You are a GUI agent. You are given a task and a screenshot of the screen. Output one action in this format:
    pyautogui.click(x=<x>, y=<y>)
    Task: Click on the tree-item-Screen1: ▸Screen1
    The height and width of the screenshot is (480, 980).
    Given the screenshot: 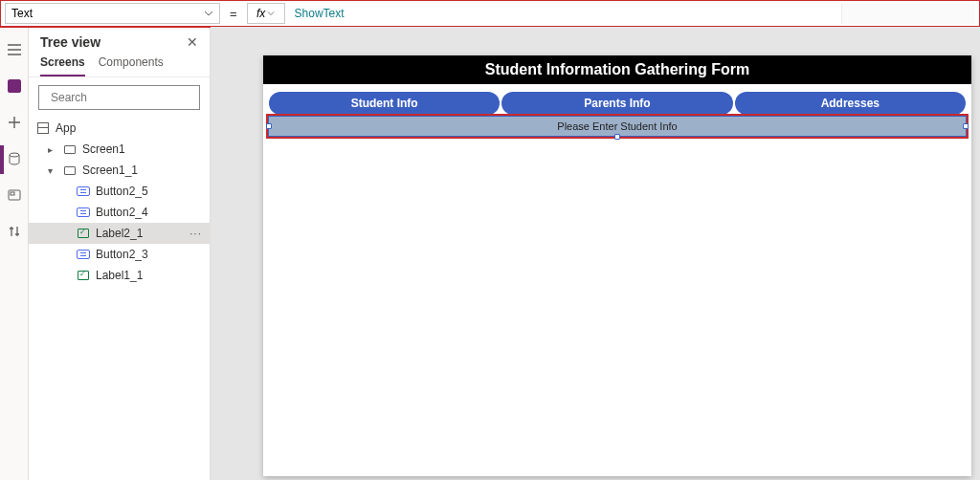 What is the action you would take?
    pyautogui.click(x=119, y=149)
    